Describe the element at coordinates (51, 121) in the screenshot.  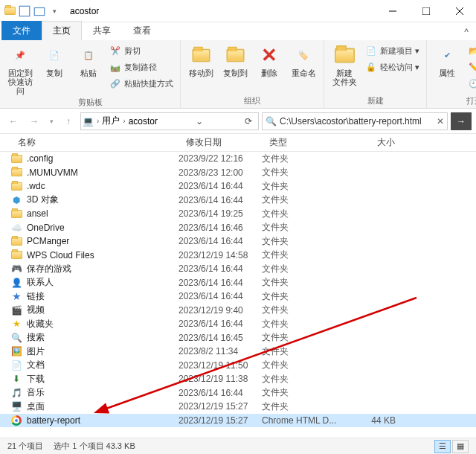
I see `nav-history-dropdown: ▾` at that location.